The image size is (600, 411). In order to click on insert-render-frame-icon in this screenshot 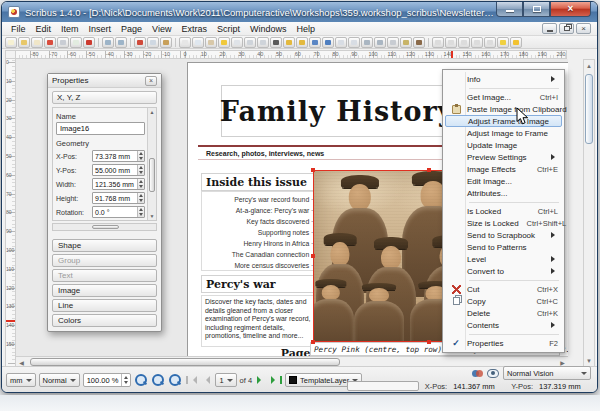, I will do `click(224, 42)`.